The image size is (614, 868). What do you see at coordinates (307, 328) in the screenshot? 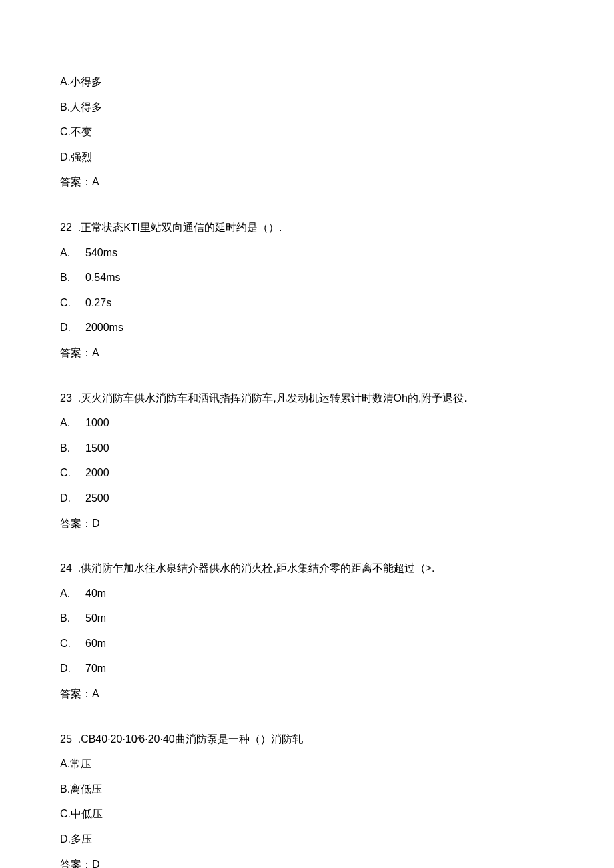
I see `option: D.2000ms` at bounding box center [307, 328].